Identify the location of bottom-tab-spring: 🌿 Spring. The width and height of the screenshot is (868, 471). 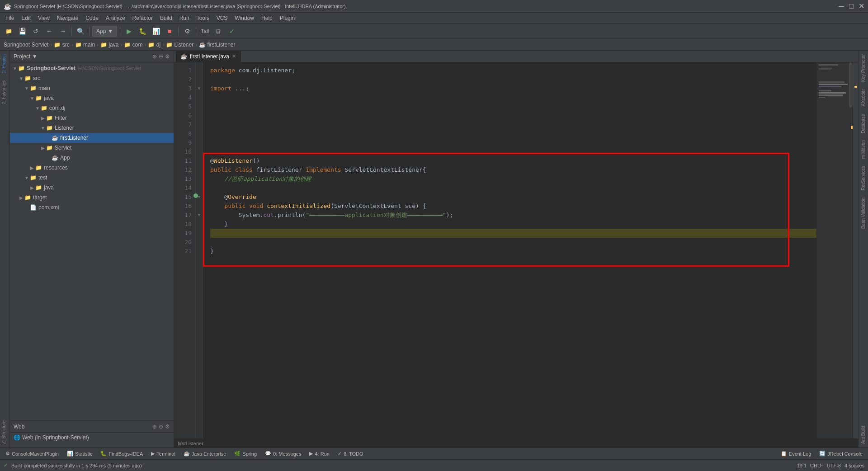
(245, 454).